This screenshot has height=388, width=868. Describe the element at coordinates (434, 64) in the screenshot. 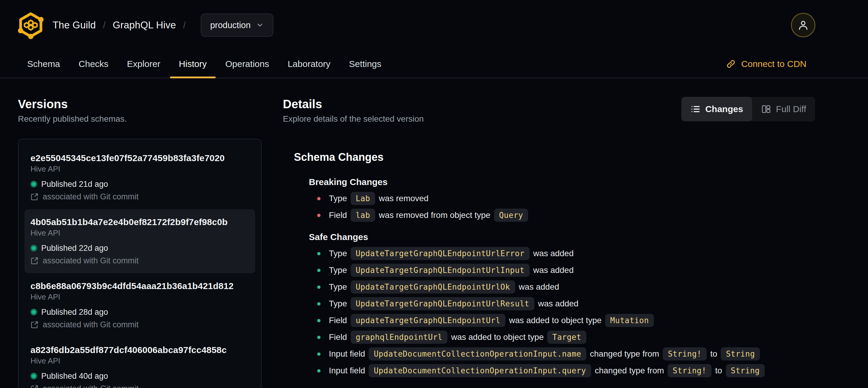

I see `project-nav: SchemaChecksExplorerHistoryOperationsLab…` at that location.